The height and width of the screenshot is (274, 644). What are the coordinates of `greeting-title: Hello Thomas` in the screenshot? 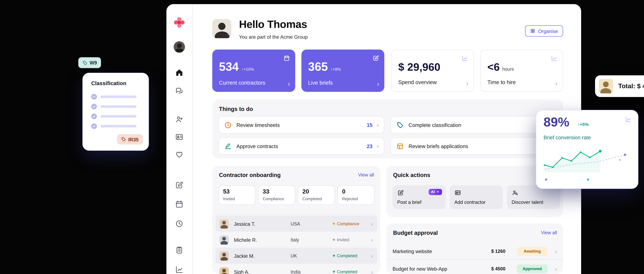 It's located at (273, 24).